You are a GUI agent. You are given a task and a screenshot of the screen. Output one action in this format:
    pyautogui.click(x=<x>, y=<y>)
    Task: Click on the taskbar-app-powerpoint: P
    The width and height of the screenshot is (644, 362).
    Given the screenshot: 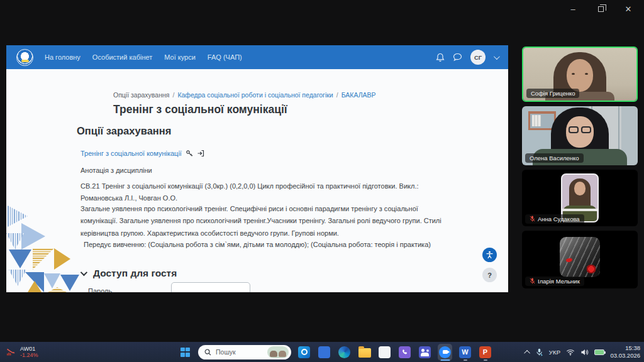 What is the action you would take?
    pyautogui.click(x=486, y=352)
    